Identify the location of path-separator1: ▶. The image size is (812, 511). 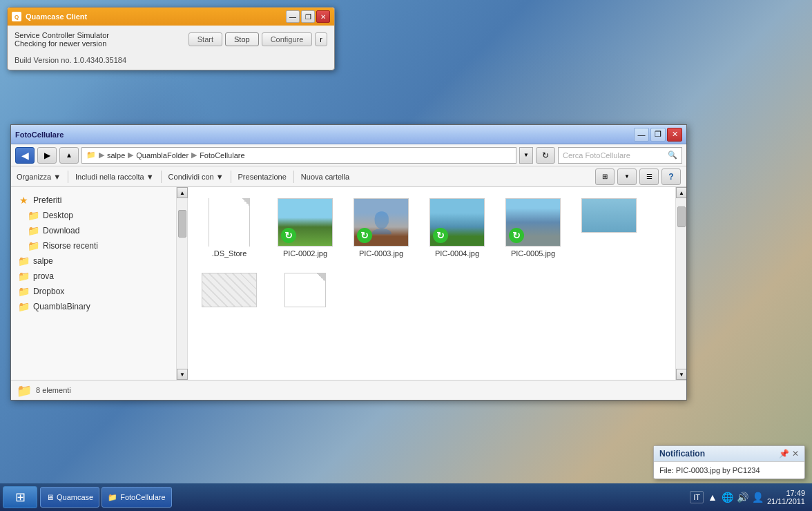
(102, 155).